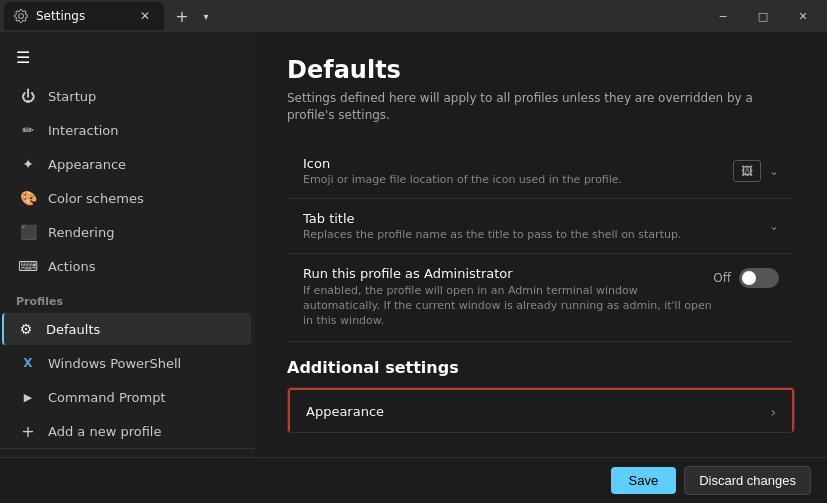 This screenshot has width=827, height=503. Describe the element at coordinates (28, 266) in the screenshot. I see `actions-icon: ⌨` at that location.